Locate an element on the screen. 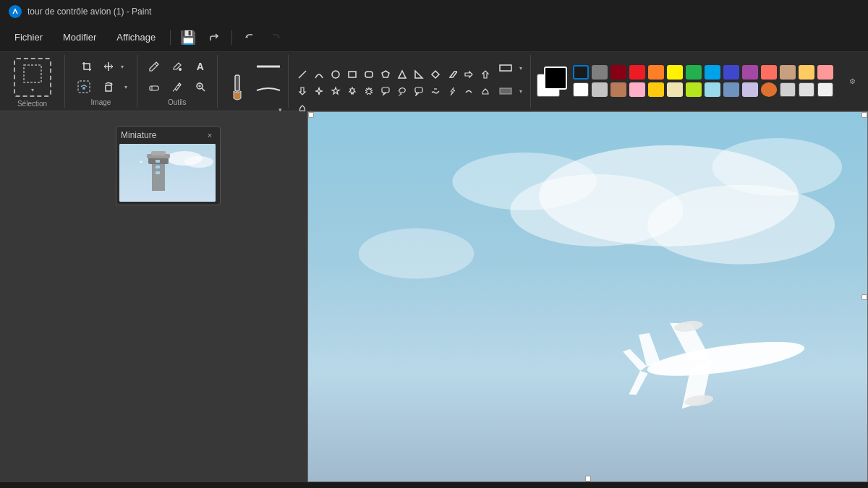 This screenshot has width=868, height=488. outils-label: Outils is located at coordinates (177, 103).